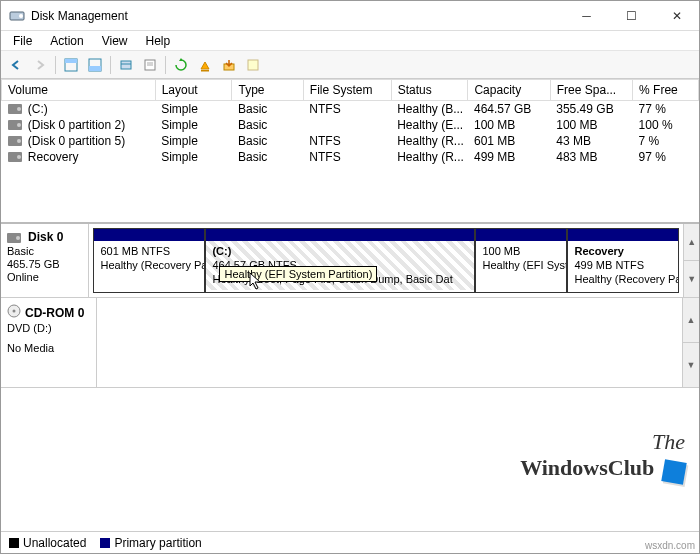  Describe the element at coordinates (690, 342) in the screenshot. I see `cdrom-row-scroll: ▲▼` at that location.